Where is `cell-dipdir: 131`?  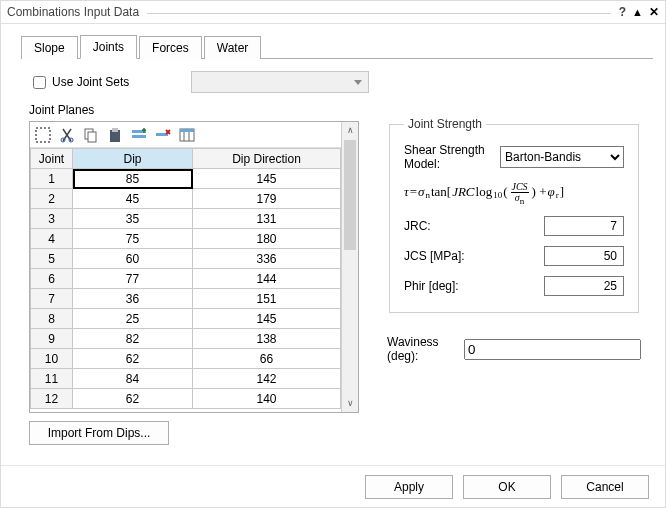 cell-dipdir: 131 is located at coordinates (267, 219).